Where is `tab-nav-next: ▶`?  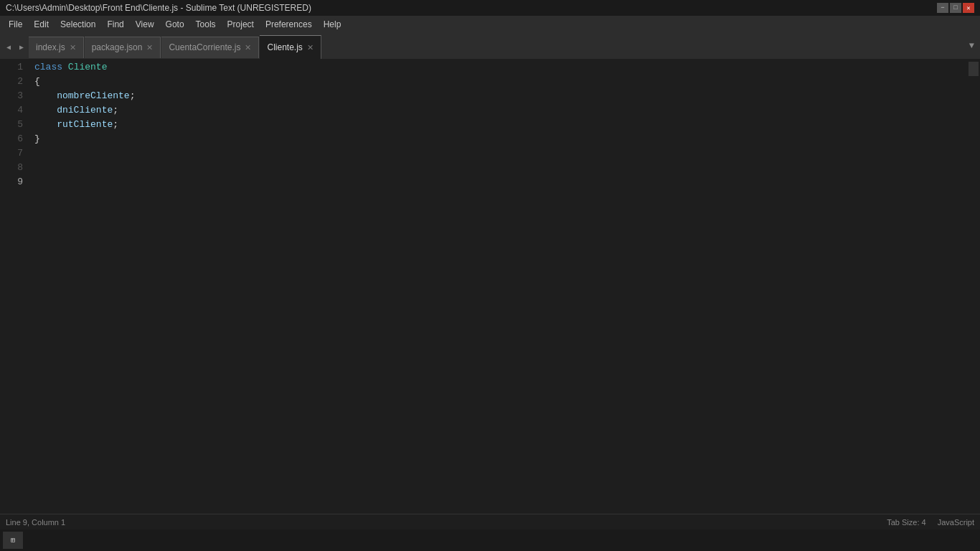 tab-nav-next: ▶ is located at coordinates (22, 47).